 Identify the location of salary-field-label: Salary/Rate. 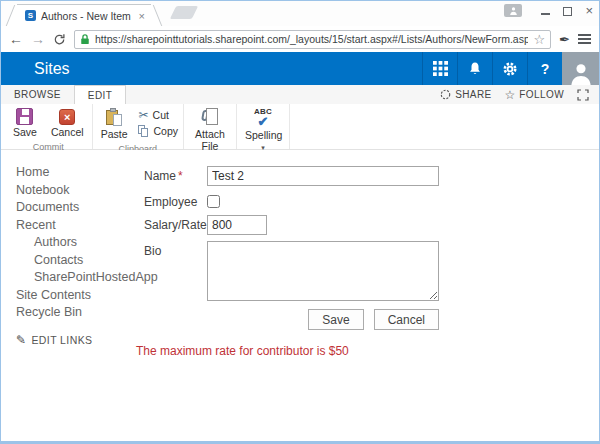
(176, 225).